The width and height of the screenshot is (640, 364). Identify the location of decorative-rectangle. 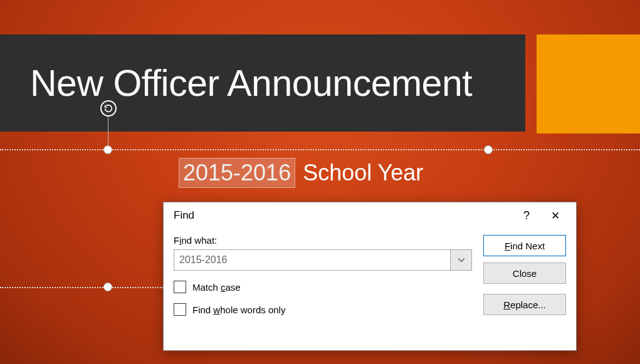
(588, 84).